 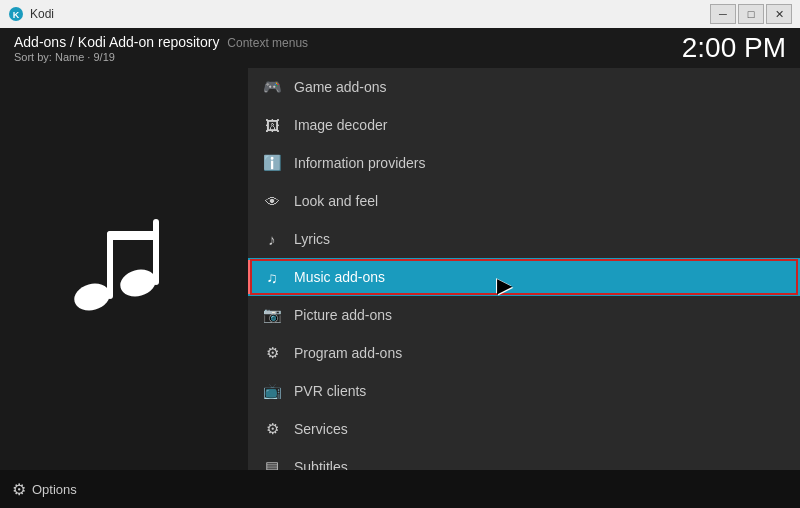 I want to click on information-providers-label: Information providers, so click(x=360, y=163).